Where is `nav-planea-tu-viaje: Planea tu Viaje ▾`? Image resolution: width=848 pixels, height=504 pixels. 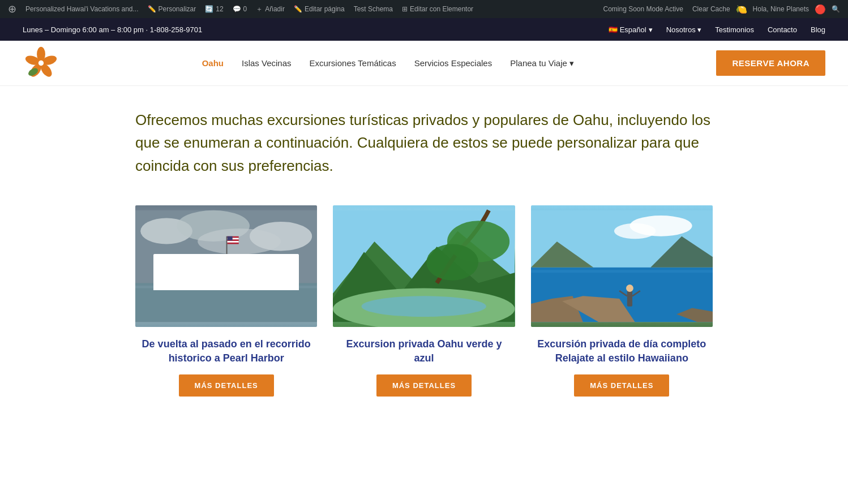 nav-planea-tu-viaje: Planea tu Viaje ▾ is located at coordinates (542, 63).